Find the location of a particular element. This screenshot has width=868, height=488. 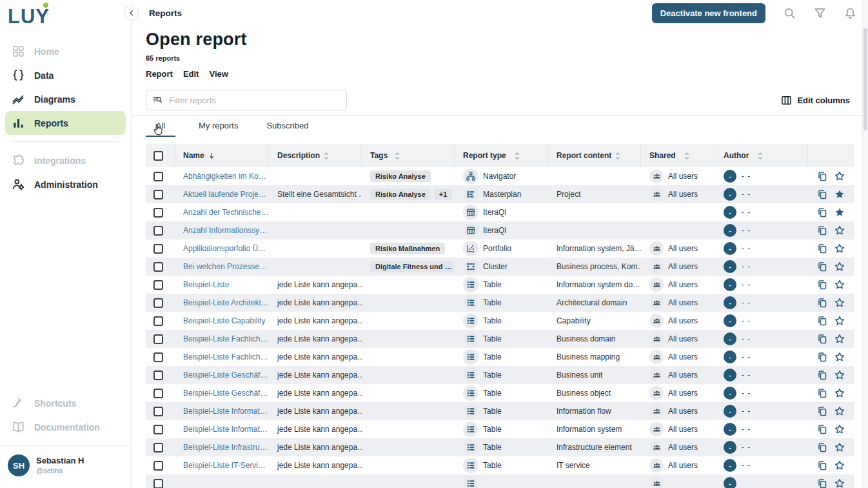

sidebar-item-shortcuts: Shortcuts is located at coordinates (66, 403).